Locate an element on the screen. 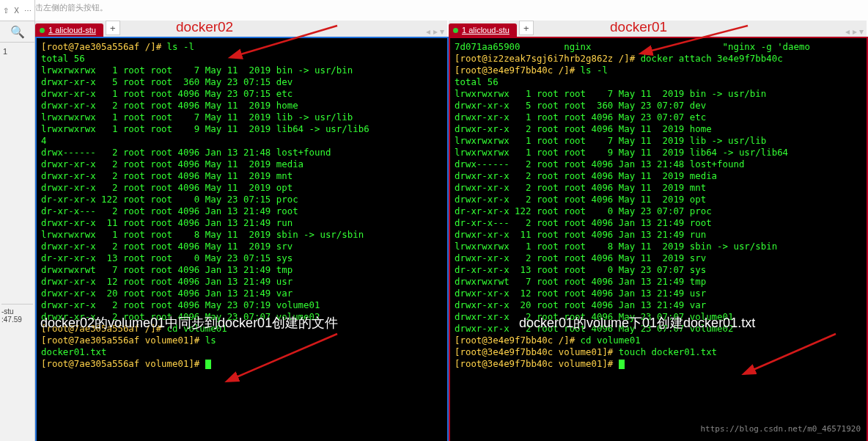 The width and height of the screenshot is (868, 441). watermark: https://blog.csdn.net/m0_46571920 is located at coordinates (780, 429).